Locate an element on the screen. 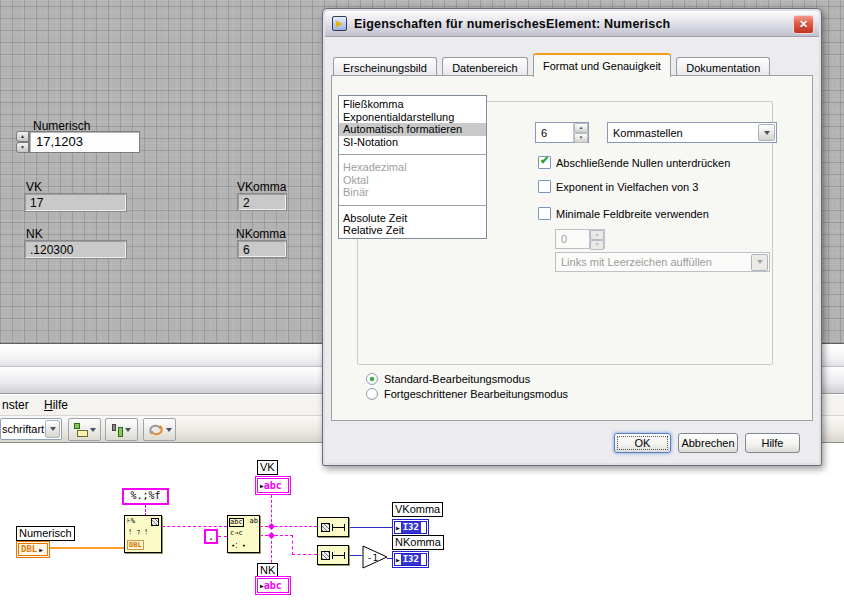 Image resolution: width=844 pixels, height=611 pixels. list-item-disabled: Binär is located at coordinates (412, 192).